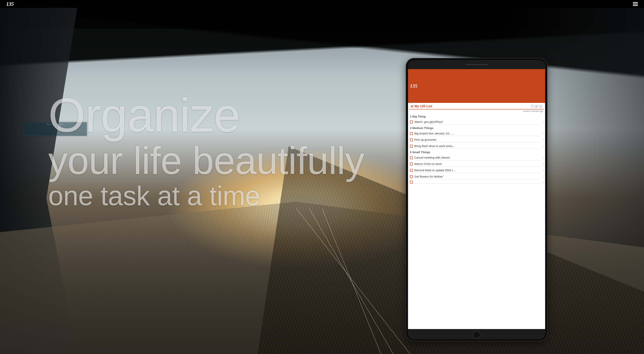  Describe the element at coordinates (541, 106) in the screenshot. I see `edit-button` at that location.